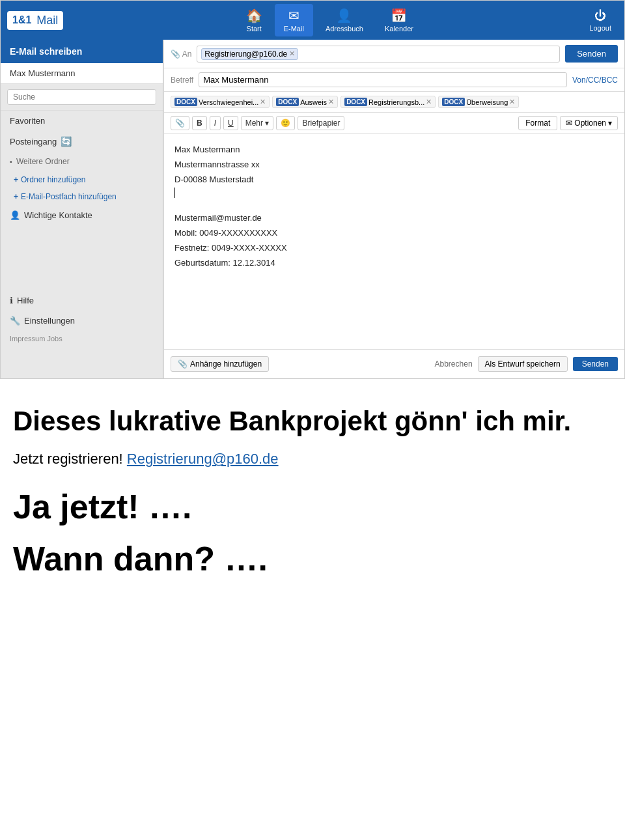 The width and height of the screenshot is (625, 840). Describe the element at coordinates (59, 215) in the screenshot. I see `wichtige-kontakte-label: Wichtige Kontakte` at that location.